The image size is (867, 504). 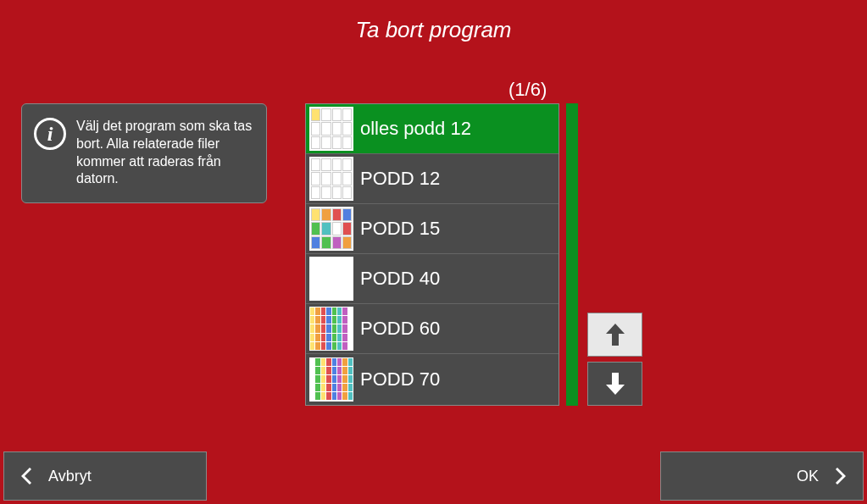 What do you see at coordinates (432, 180) in the screenshot?
I see `list-item: PODD 12` at bounding box center [432, 180].